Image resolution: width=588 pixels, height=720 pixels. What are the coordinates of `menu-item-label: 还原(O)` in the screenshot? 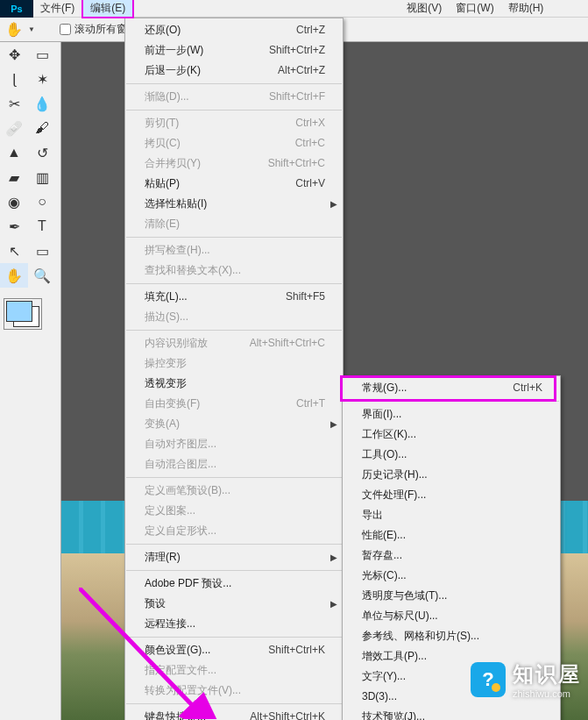 It's located at (163, 30).